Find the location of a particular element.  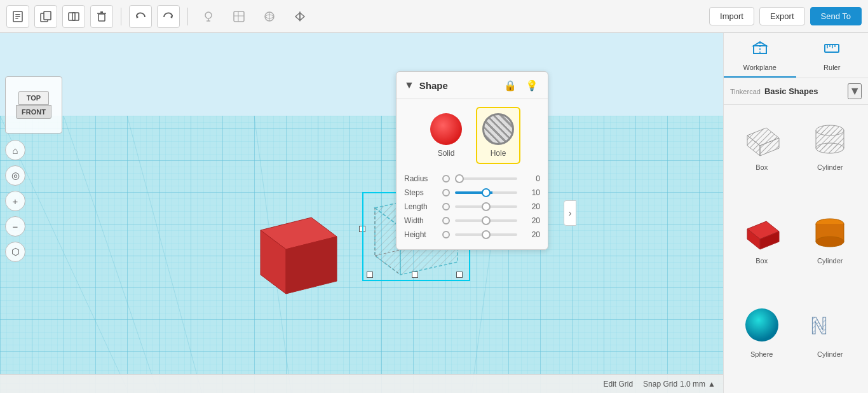

shape-item-cylinder-solid: Cylinder is located at coordinates (831, 249).